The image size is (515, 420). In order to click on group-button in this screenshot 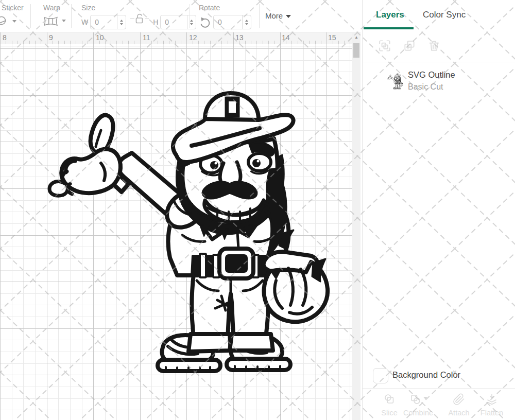, I will do `click(385, 46)`.